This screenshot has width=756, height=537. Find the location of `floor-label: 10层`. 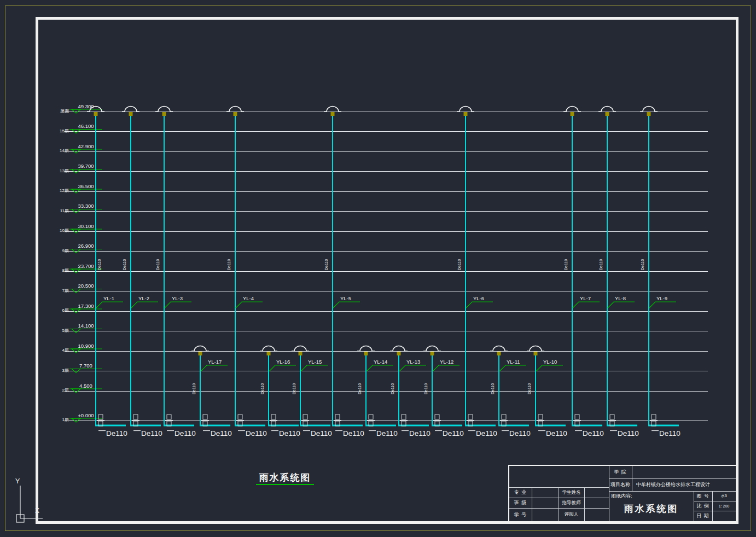

floor-label: 10层 is located at coordinates (65, 231).